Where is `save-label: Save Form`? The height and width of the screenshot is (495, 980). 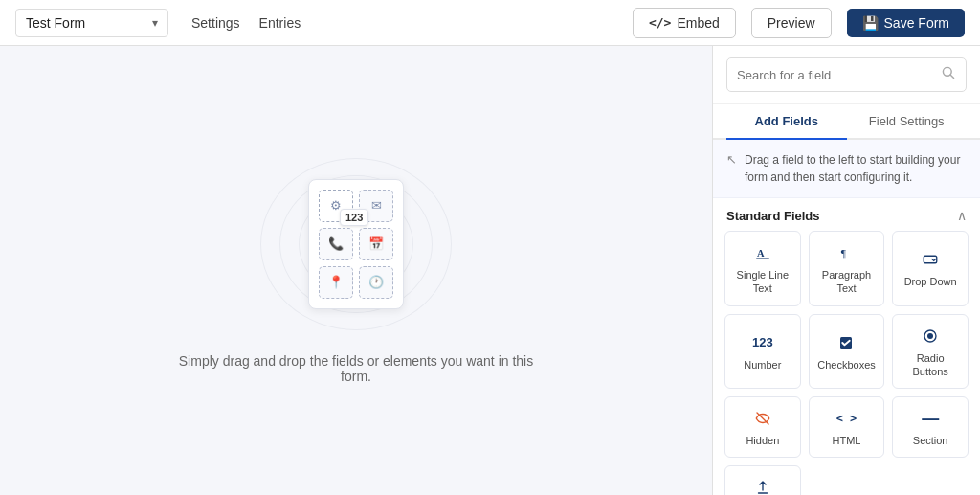 save-label: Save Form is located at coordinates (917, 23).